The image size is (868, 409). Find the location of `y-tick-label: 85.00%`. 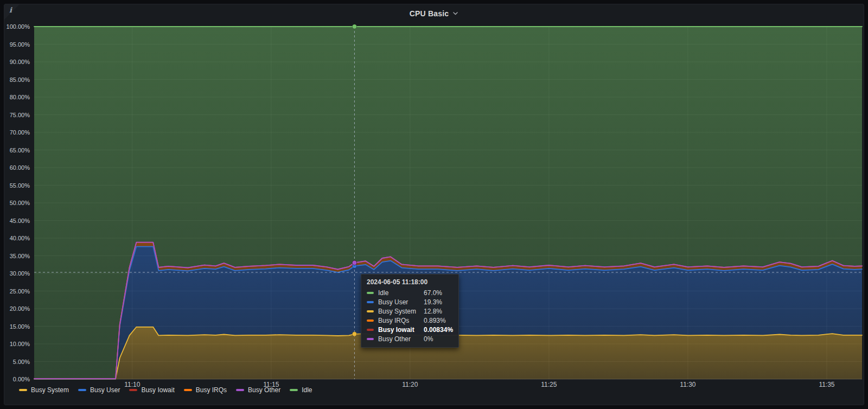

y-tick-label: 85.00% is located at coordinates (17, 80).